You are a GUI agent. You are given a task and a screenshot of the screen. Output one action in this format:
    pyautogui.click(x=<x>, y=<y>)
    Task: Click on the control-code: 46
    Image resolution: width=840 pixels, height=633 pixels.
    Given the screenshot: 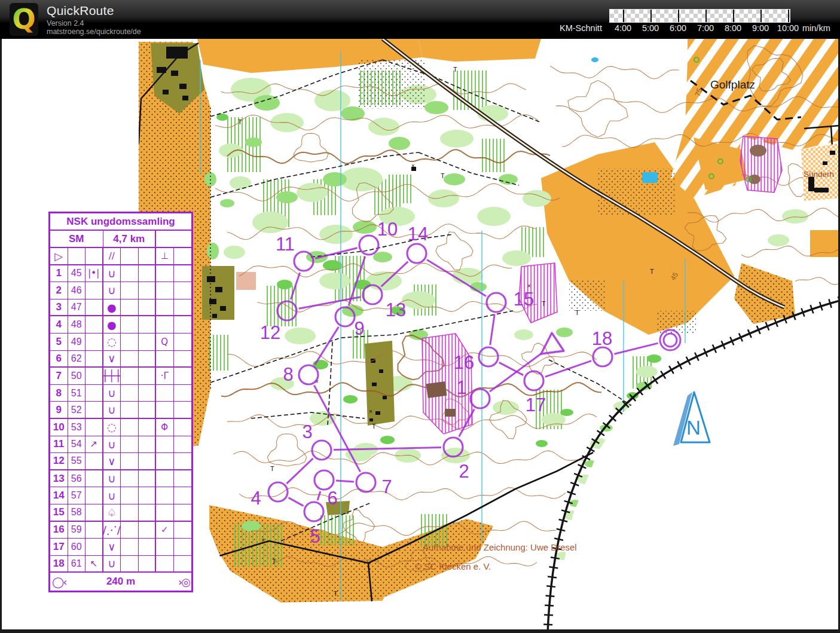 What is the action you would take?
    pyautogui.click(x=77, y=290)
    